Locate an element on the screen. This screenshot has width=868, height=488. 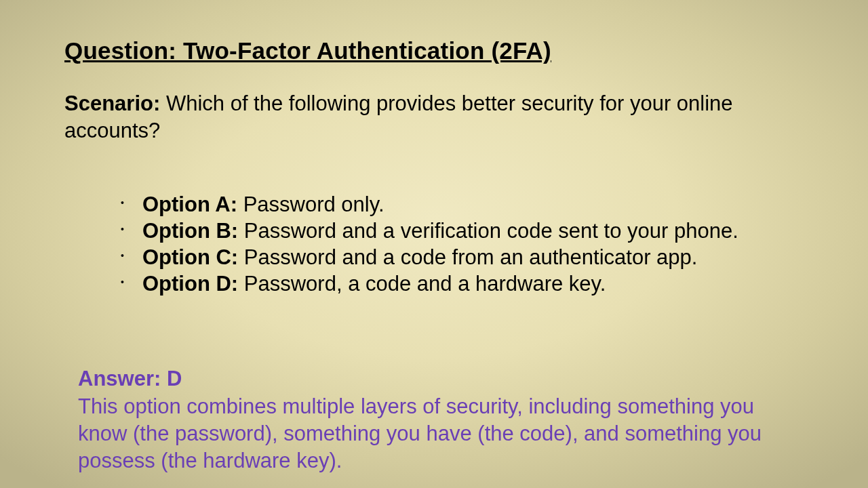
option-label: Option A: is located at coordinates (190, 205).